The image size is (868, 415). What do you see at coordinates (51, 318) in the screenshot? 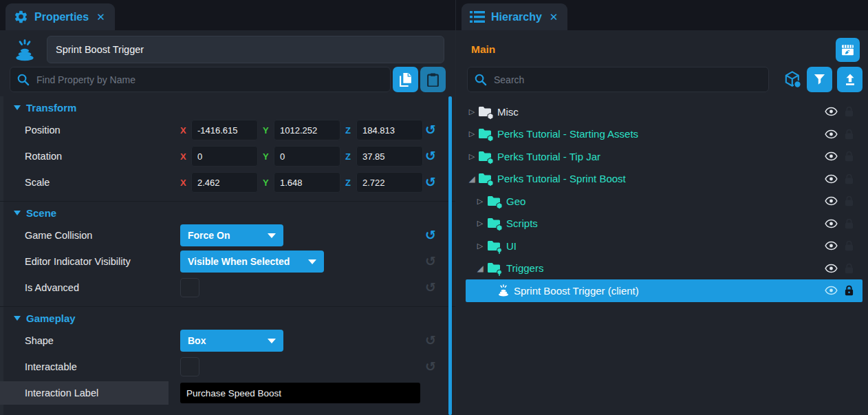
I see `section-title: Gameplay` at bounding box center [51, 318].